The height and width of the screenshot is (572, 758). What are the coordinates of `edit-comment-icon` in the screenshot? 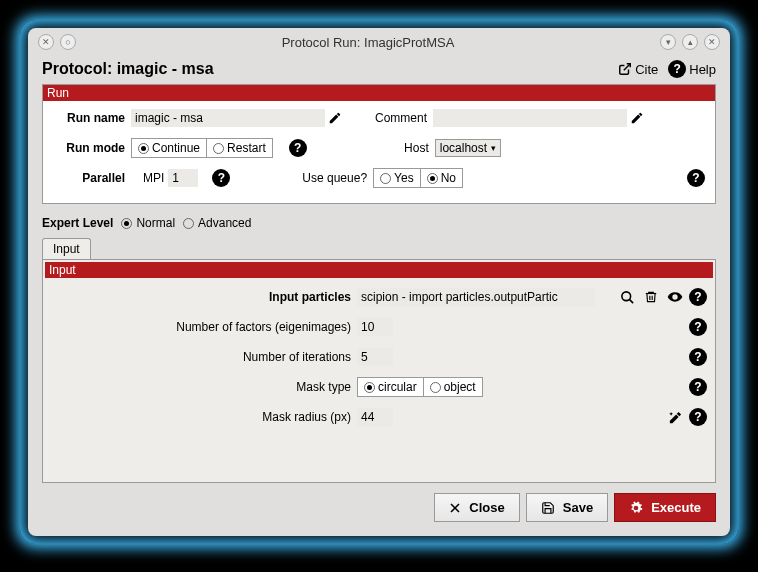 It's located at (637, 118).